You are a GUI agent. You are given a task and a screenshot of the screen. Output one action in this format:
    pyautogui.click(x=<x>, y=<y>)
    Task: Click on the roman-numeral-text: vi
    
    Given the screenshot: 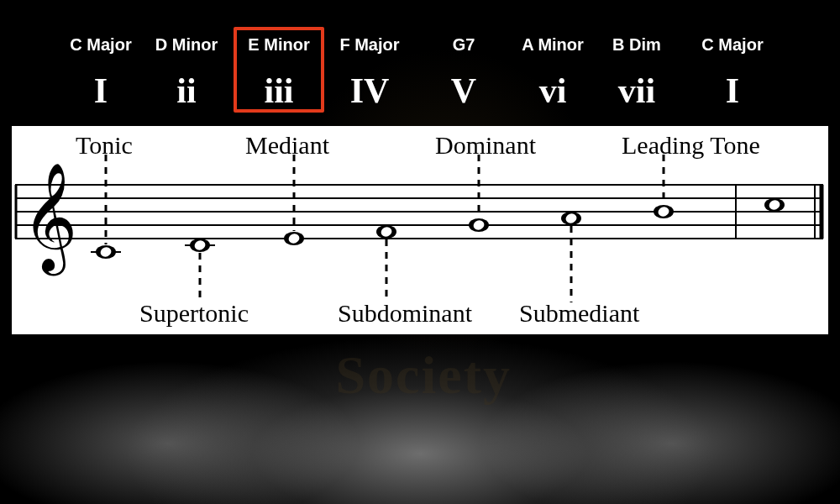 What is the action you would take?
    pyautogui.click(x=553, y=91)
    